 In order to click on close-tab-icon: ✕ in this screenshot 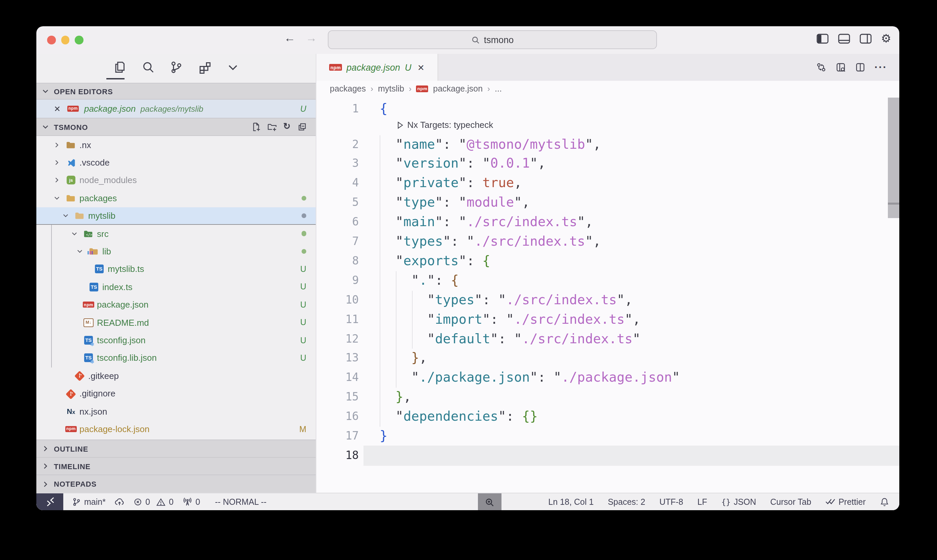, I will do `click(421, 67)`.